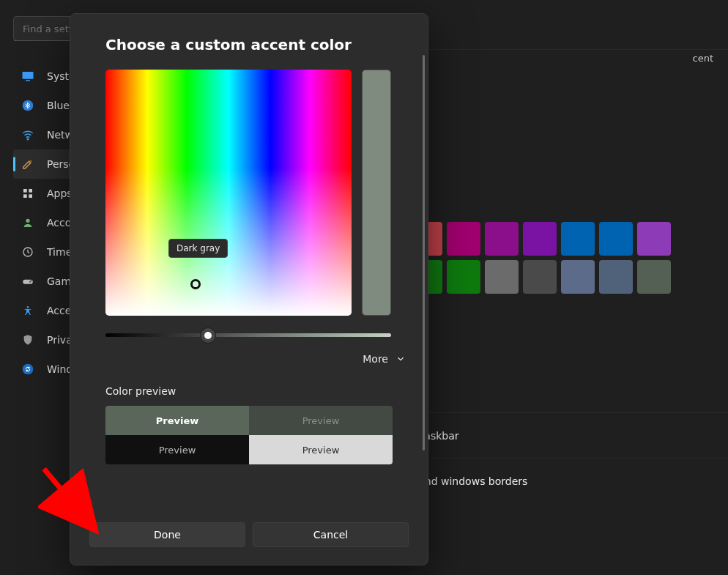 This screenshot has height=575, width=728. Describe the element at coordinates (249, 435) in the screenshot. I see `color-preview: Preview Preview Preview Preview` at that location.